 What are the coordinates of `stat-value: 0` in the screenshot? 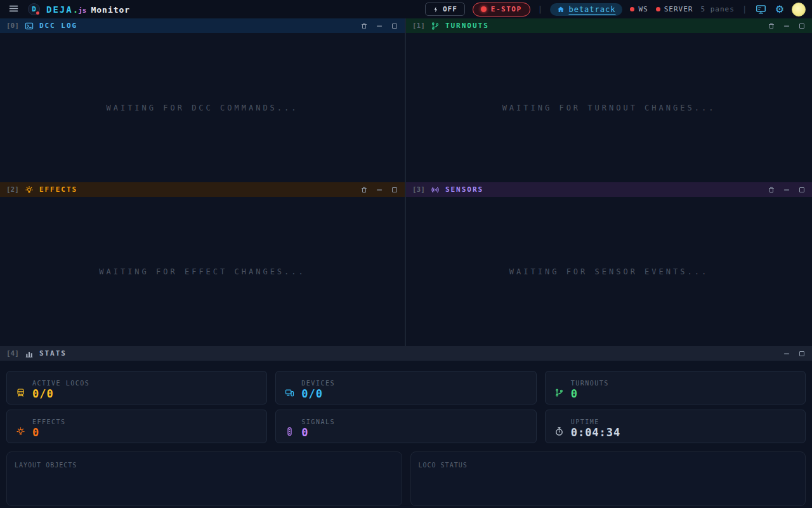 It's located at (318, 432).